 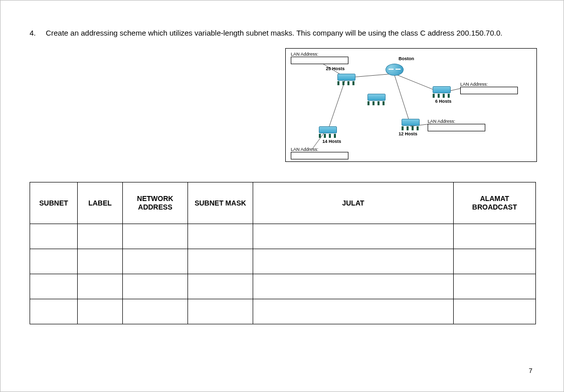 What do you see at coordinates (335, 69) in the screenshot?
I see `hosts-label-25: 25 Hosts` at bounding box center [335, 69].